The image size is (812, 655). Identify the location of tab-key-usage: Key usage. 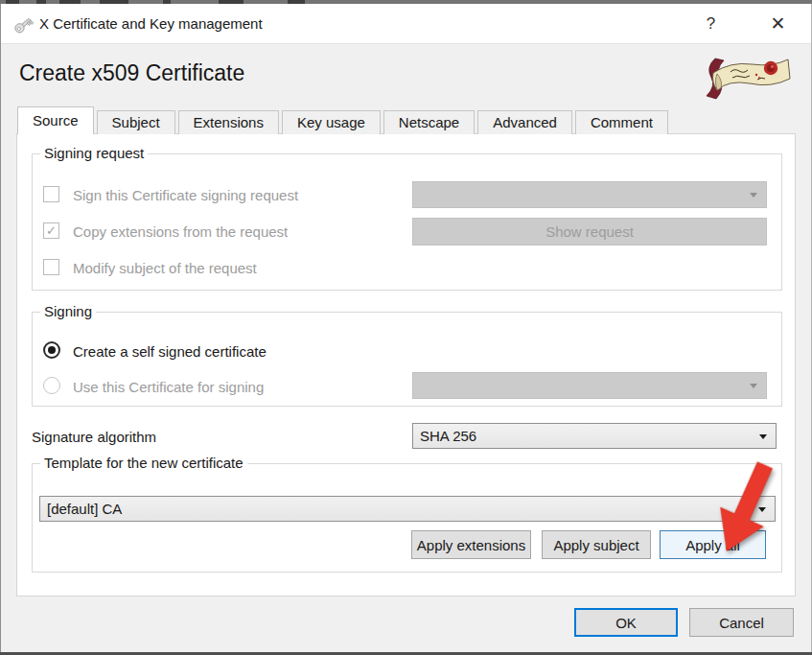
(332, 123).